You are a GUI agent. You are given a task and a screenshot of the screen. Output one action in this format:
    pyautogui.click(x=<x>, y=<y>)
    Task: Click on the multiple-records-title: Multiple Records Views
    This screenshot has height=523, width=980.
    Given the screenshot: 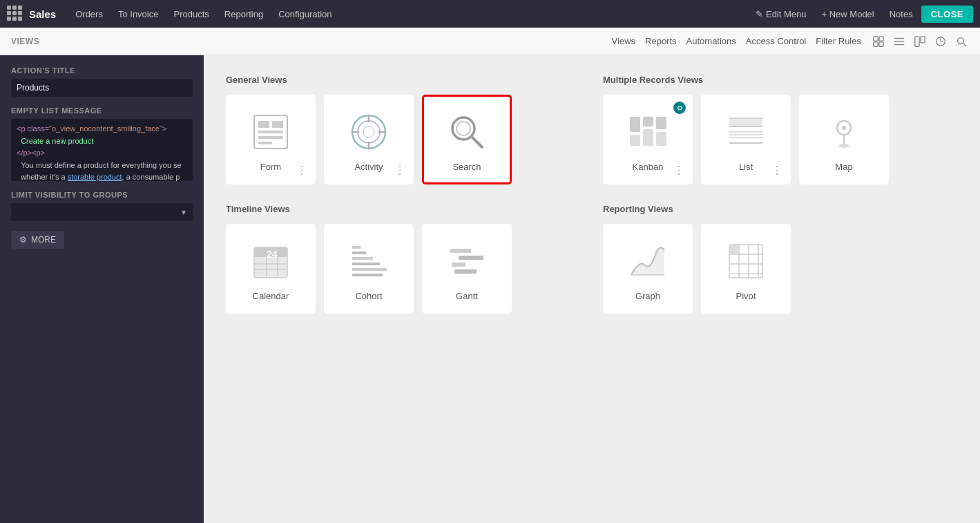 What is the action you would take?
    pyautogui.click(x=780, y=80)
    